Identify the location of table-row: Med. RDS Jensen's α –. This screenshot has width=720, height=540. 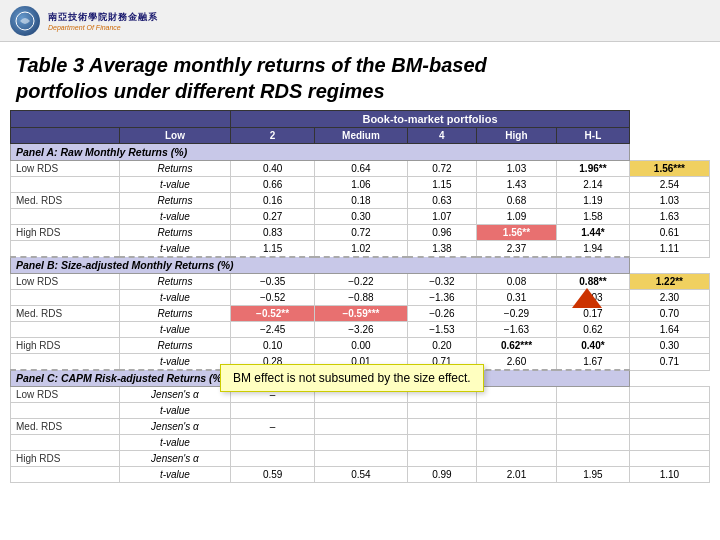
(360, 427).